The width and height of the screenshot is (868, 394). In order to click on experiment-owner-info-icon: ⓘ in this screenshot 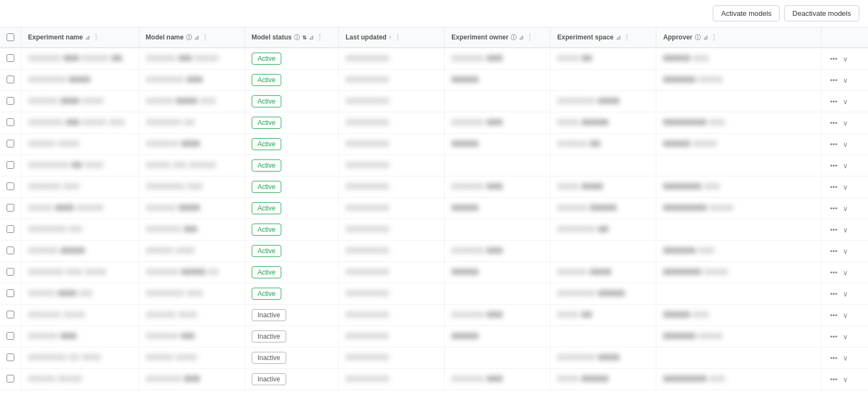, I will do `click(513, 37)`.